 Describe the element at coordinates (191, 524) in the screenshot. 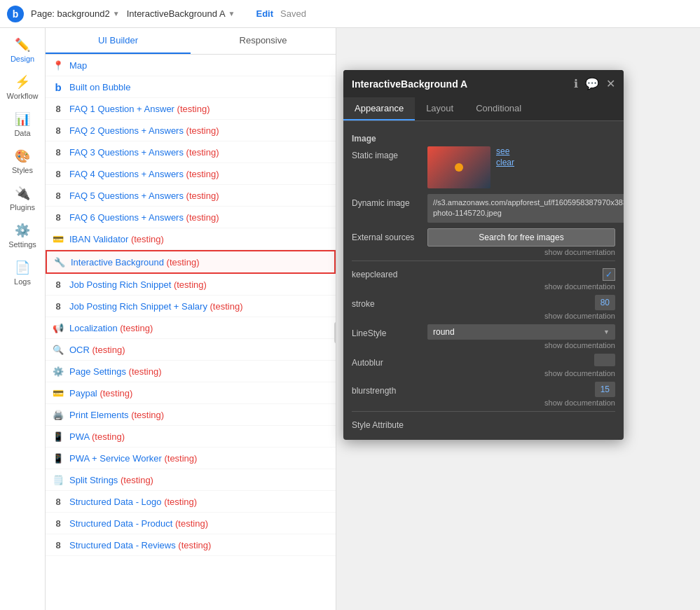

I see `list-item: 8 Structured Data - Product (testing)` at that location.